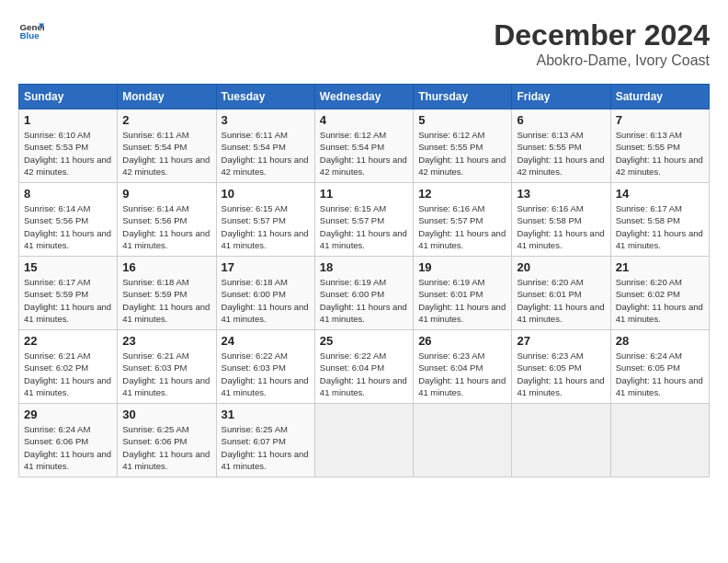  What do you see at coordinates (68, 146) in the screenshot?
I see `calendar-day-cell: 1 Sunrise: 6:10 AMSunset: 5:53 PMDayligh…` at bounding box center [68, 146].